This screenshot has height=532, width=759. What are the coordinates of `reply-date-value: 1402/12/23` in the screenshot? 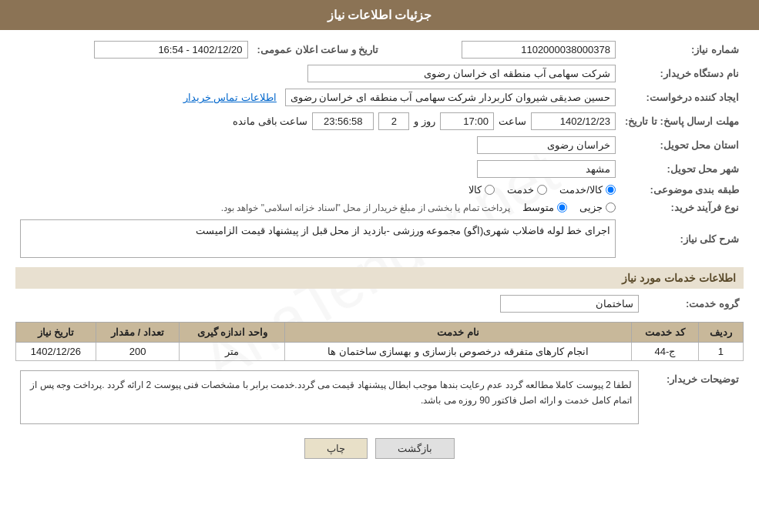 It's located at (573, 122).